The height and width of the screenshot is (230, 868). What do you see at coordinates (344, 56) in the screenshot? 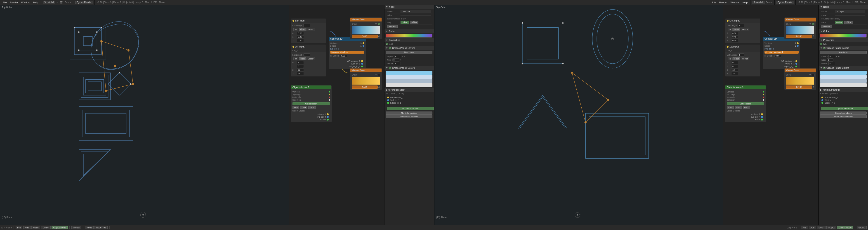
I see `r-double-val: 0.00` at bounding box center [344, 56].